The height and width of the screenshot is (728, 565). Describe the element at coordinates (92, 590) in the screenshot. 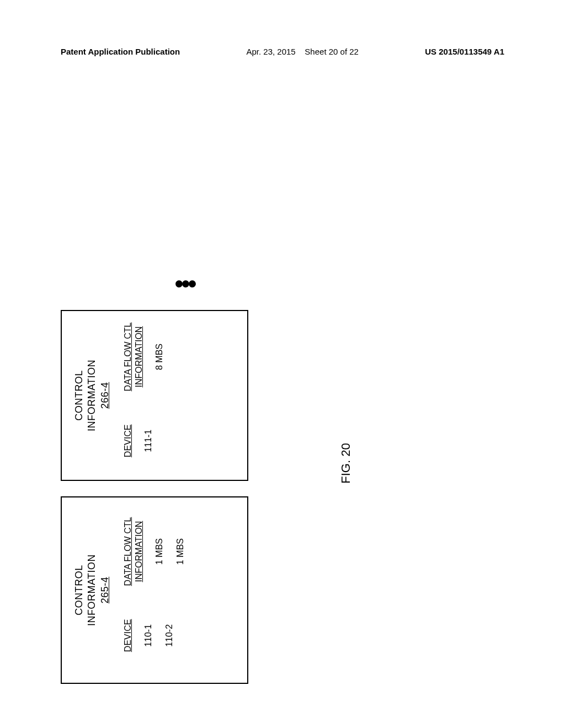

I see `box-title-left: CONTROL INFORMATION 265-4` at that location.